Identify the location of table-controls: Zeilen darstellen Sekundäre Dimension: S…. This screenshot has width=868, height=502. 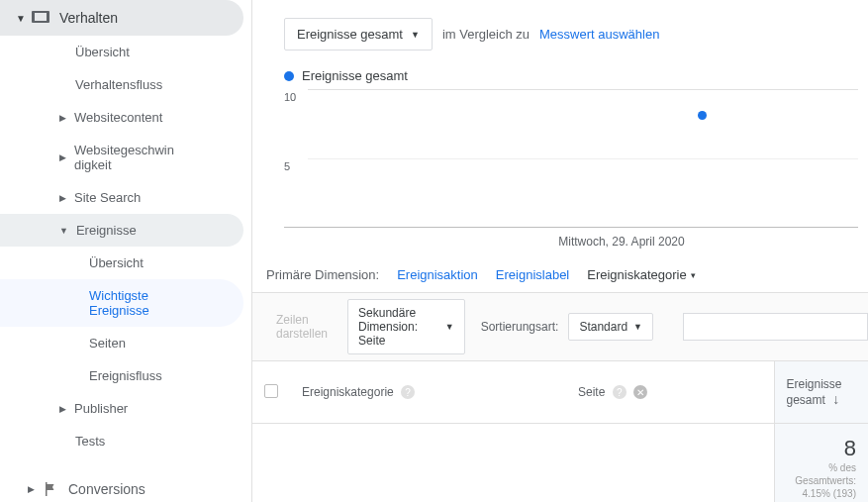
(560, 327).